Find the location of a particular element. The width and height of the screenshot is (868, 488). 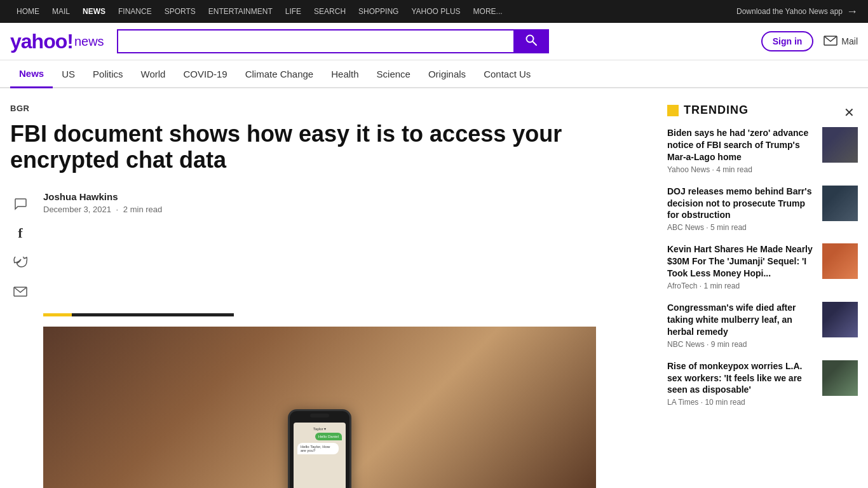

yahoo-logo-text: yahoo! is located at coordinates (42, 42).